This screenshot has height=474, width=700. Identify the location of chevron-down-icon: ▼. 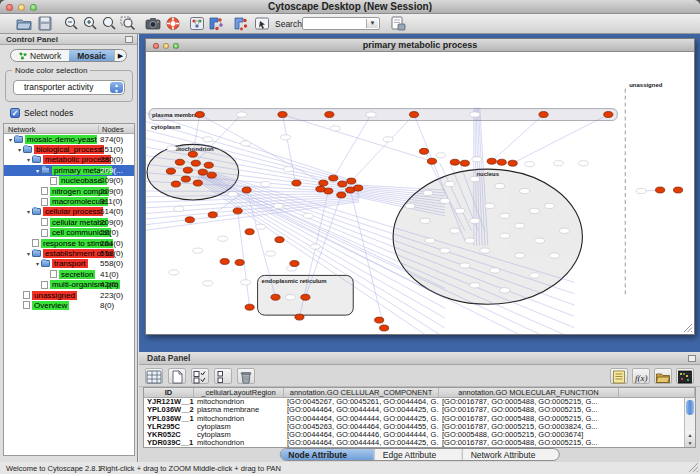
(372, 24).